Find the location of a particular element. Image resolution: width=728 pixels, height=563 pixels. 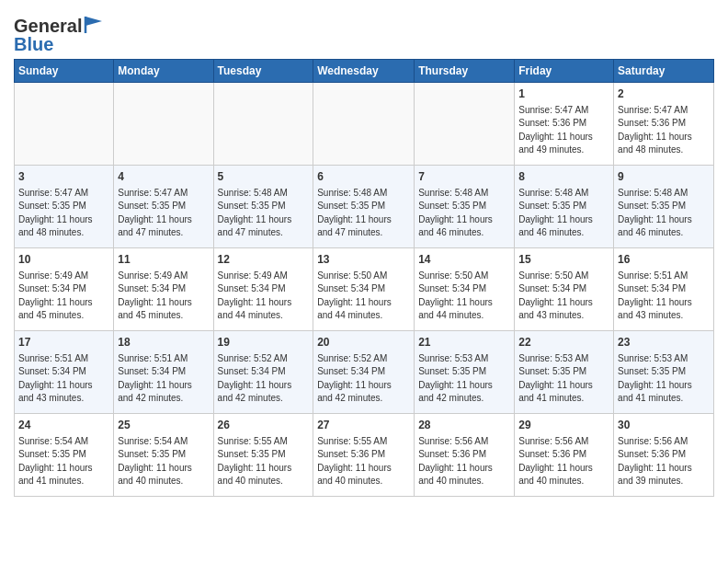

calendar-header: SundayMondayTuesdayWednesdayThursdayFrid… is located at coordinates (364, 72).